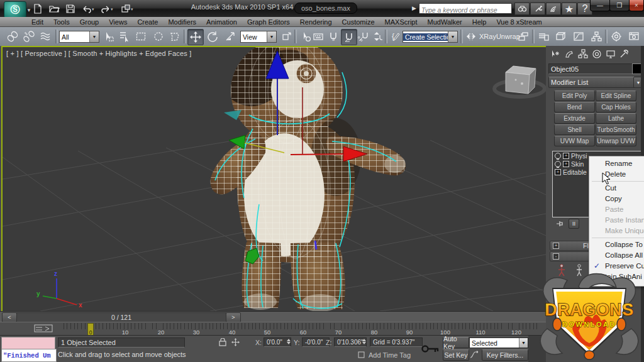 This screenshot has width=644, height=362. What do you see at coordinates (465, 9) in the screenshot?
I see `infocenter-search` at bounding box center [465, 9].